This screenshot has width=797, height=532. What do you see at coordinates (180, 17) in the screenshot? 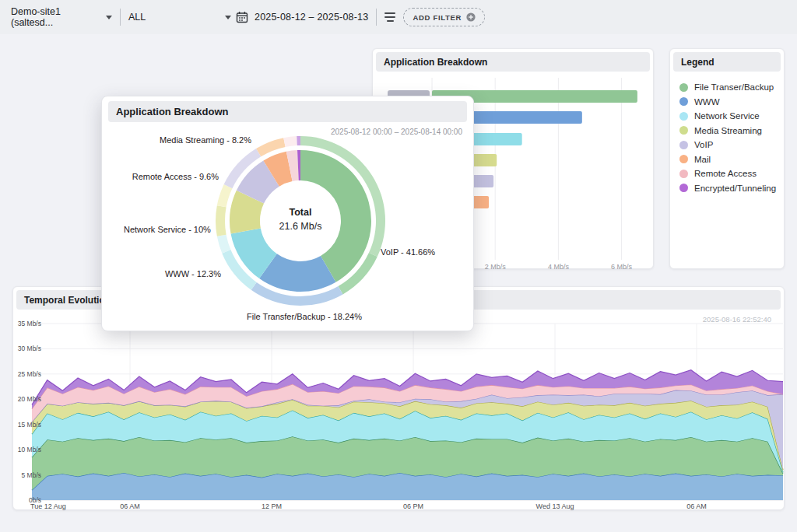
I see `scope-select: ALL` at bounding box center [180, 17].